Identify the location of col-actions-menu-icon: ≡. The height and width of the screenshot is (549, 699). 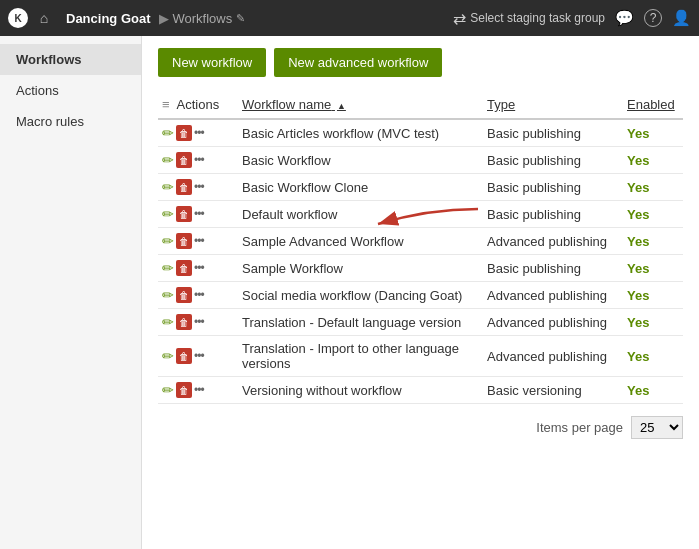
(166, 104).